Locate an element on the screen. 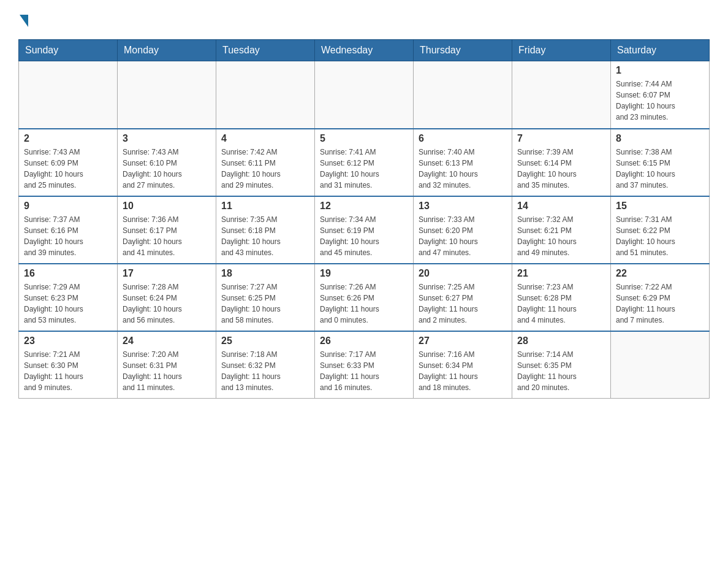 The width and height of the screenshot is (728, 563). calendar-week-row: 2Sunrise: 7:43 AMSunset: 6:09 PMDaylight… is located at coordinates (364, 163).